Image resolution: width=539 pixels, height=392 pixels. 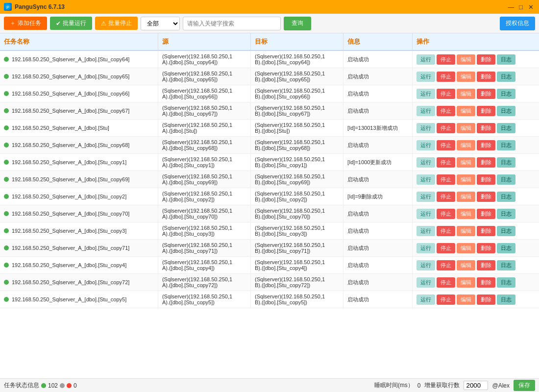 I want to click on search-input, so click(x=232, y=24).